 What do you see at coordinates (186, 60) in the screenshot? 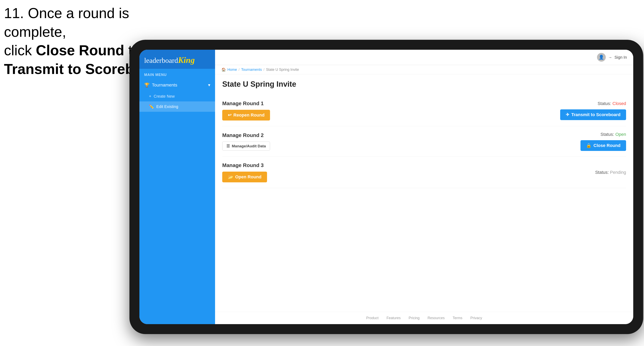
I see `logo-king: King` at bounding box center [186, 60].